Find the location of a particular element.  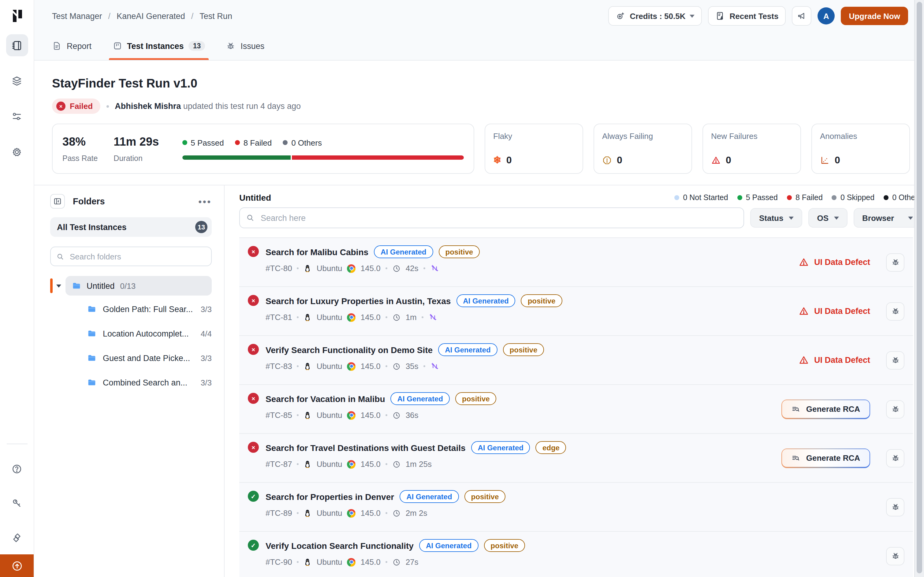

credits-button: Credits : 50.5K is located at coordinates (655, 16).